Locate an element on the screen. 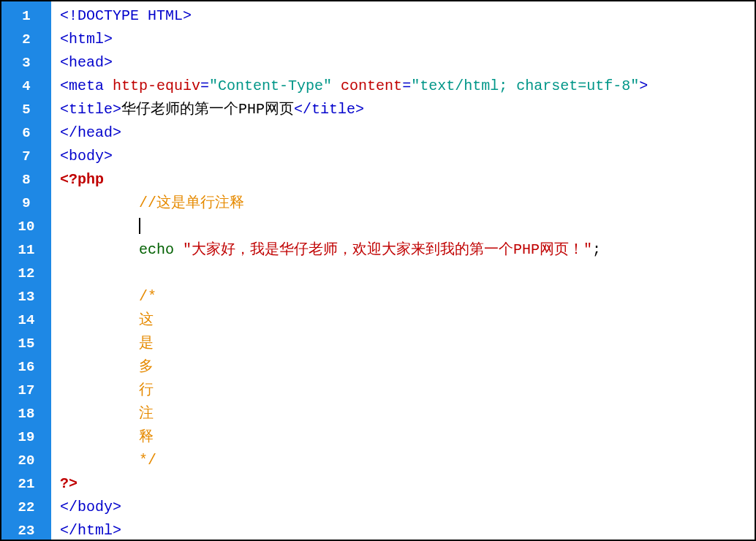 Image resolution: width=756 pixels, height=541 pixels. line-number: 17 is located at coordinates (26, 390).